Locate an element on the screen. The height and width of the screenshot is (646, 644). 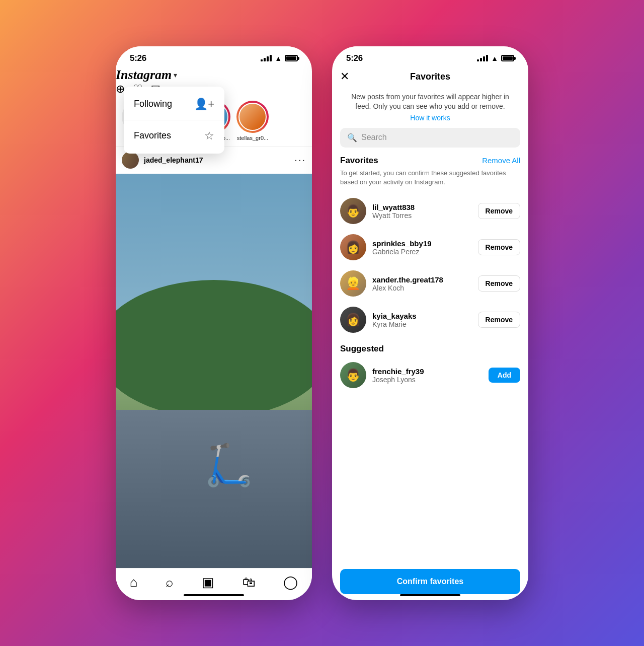
user-avatar-4: 👩 is located at coordinates (353, 320).